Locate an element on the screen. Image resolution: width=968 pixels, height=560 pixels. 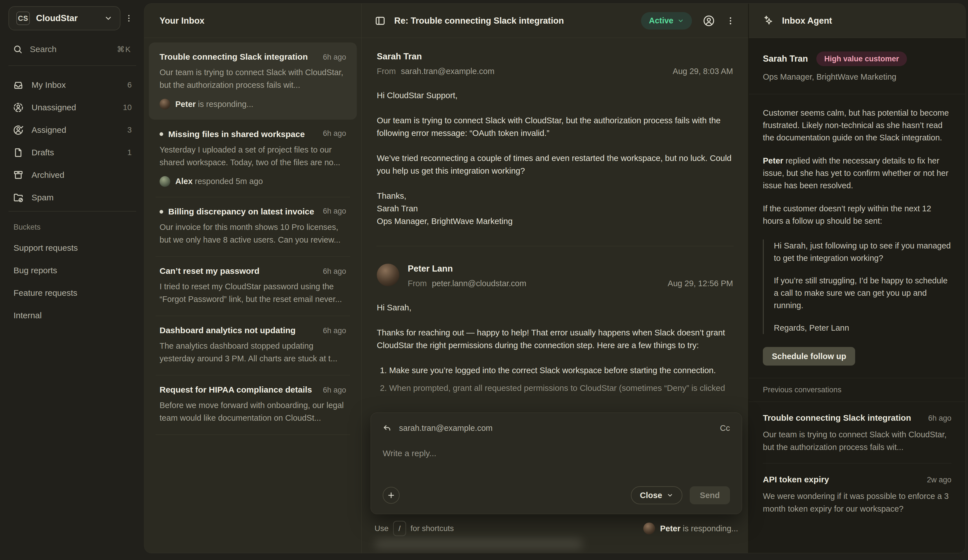
archive-icon is located at coordinates (18, 175).